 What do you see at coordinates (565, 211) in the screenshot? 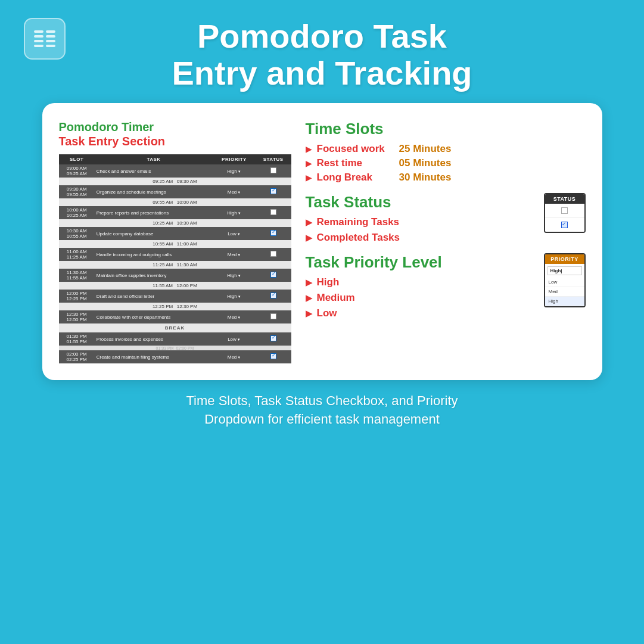
I see `status-widget-row-empty` at bounding box center [565, 211].